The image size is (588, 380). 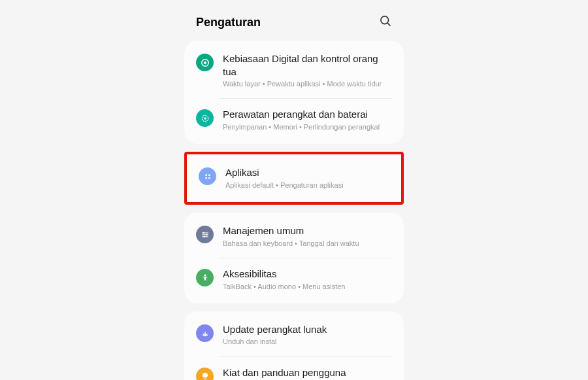 I want to click on item-content: Kiat dan panduan pengguna Kiat bermanfaa…, so click(x=307, y=373).